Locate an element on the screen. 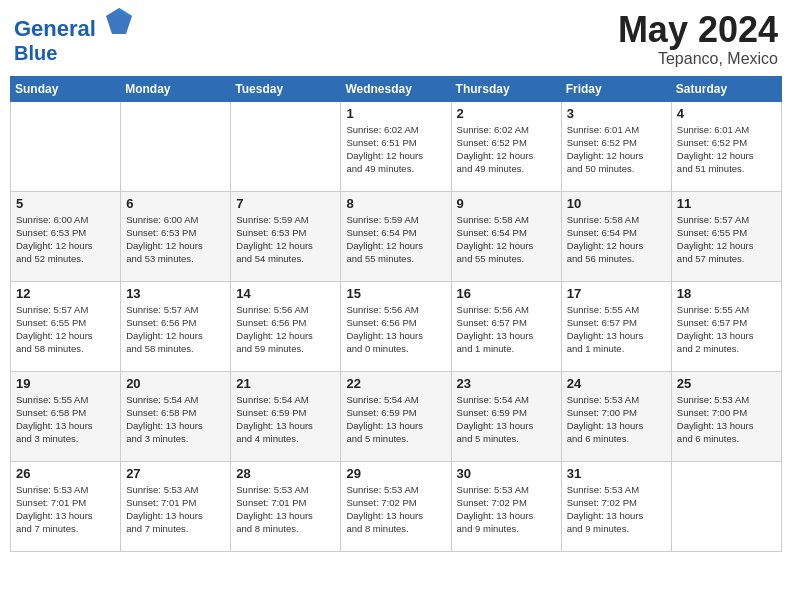  calendar-cell: 19Sunrise: 5:55 AM Sunset: 6:58 PM Dayli… is located at coordinates (66, 416).